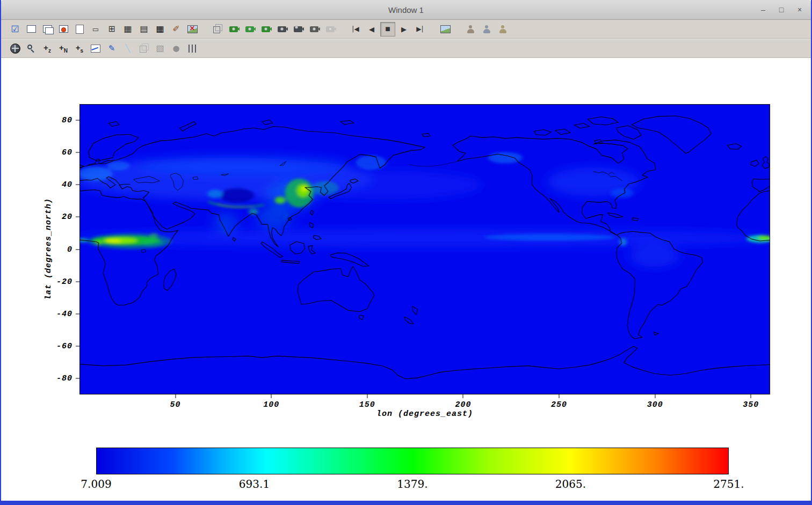 This screenshot has height=505, width=812. What do you see at coordinates (655, 405) in the screenshot?
I see `x-tick-label: 300` at bounding box center [655, 405].